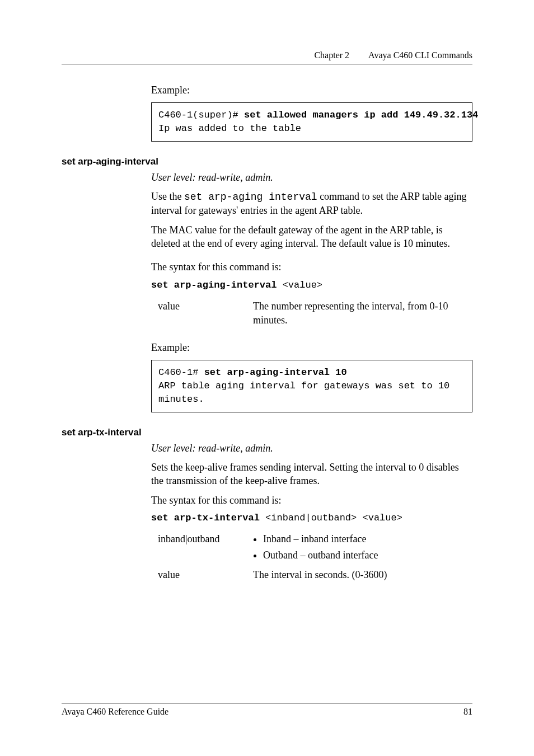 This screenshot has height=756, width=534. I want to click on chapter-label: Chapter 2, so click(331, 55).